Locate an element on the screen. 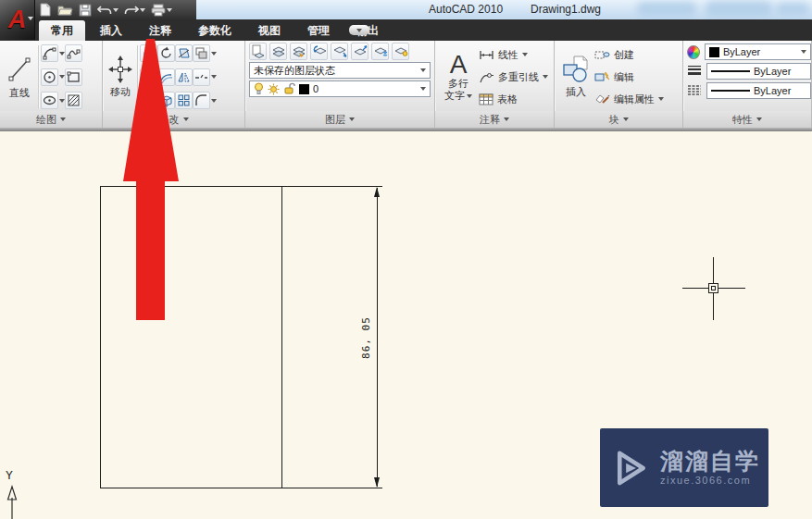 This screenshot has width=812, height=519. tab-insert: 插入 is located at coordinates (111, 31).